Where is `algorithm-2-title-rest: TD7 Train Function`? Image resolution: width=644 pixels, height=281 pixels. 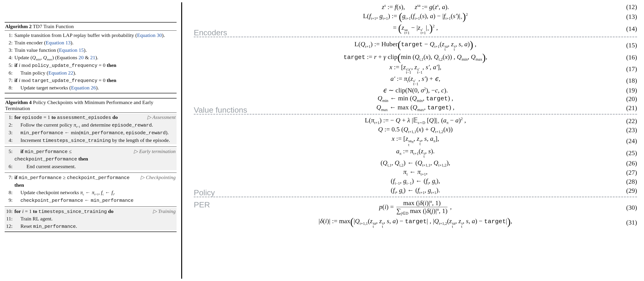 algorithm-2-title-rest: TD7 Train Function is located at coordinates (52, 26).